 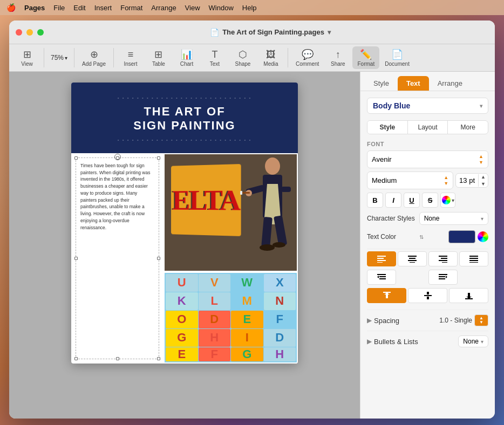 I want to click on handle-bottom-mid, so click(x=118, y=359).